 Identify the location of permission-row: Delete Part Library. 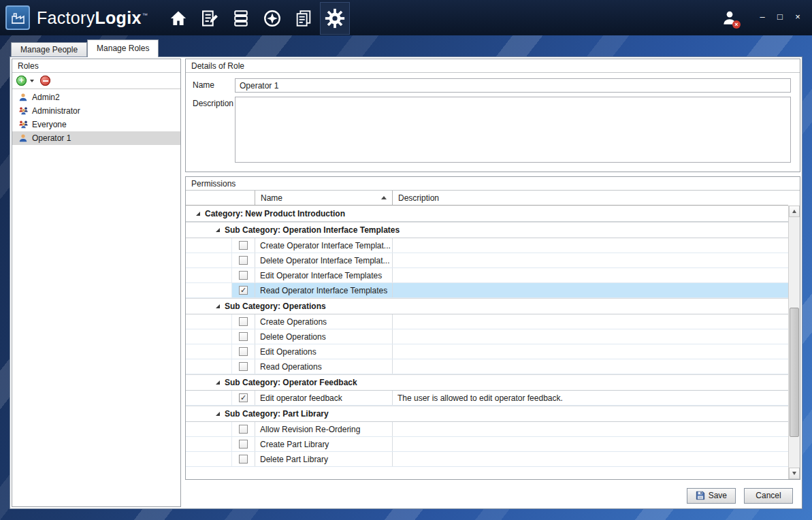
(487, 459).